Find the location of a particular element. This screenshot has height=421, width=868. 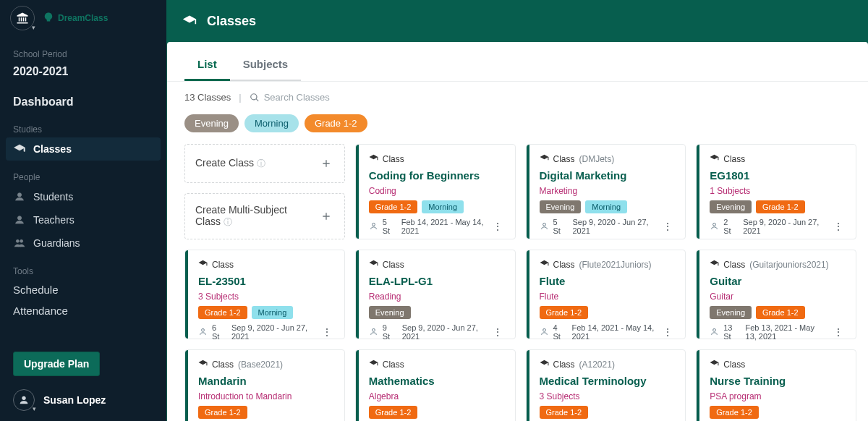

help-icon: ⓘ is located at coordinates (228, 222).